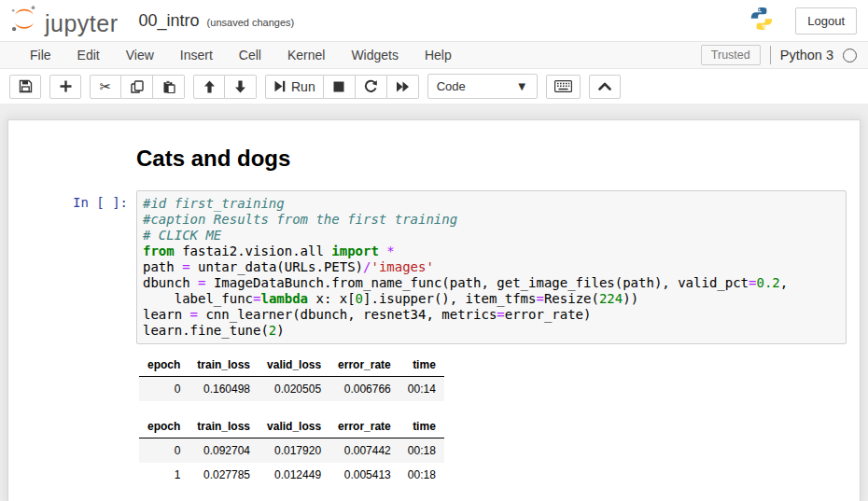  I want to click on code-line: dbunch = ImageDataBunch.from_name_func(p…, so click(491, 284).